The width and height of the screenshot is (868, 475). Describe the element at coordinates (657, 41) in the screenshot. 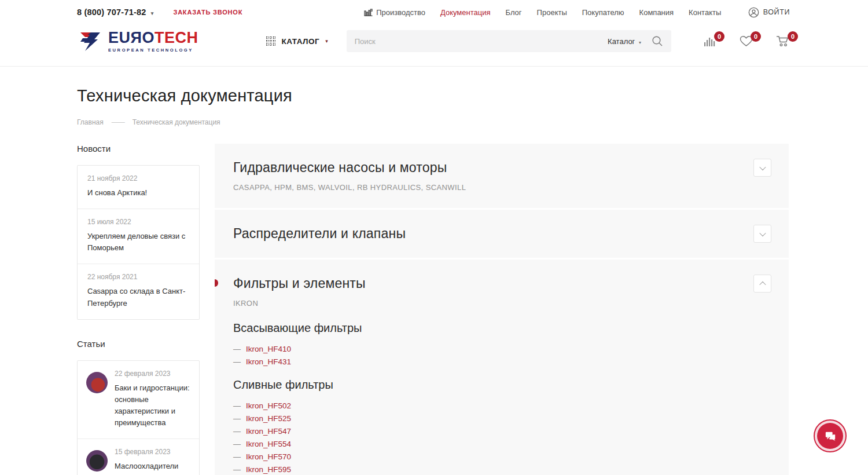

I see `search-icon` at that location.